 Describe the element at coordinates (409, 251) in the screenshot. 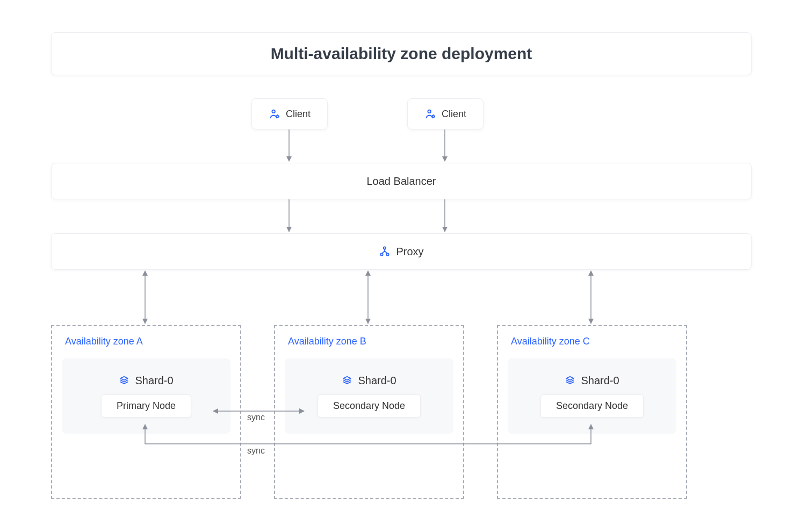

I see `proxy-label: Proxy` at that location.